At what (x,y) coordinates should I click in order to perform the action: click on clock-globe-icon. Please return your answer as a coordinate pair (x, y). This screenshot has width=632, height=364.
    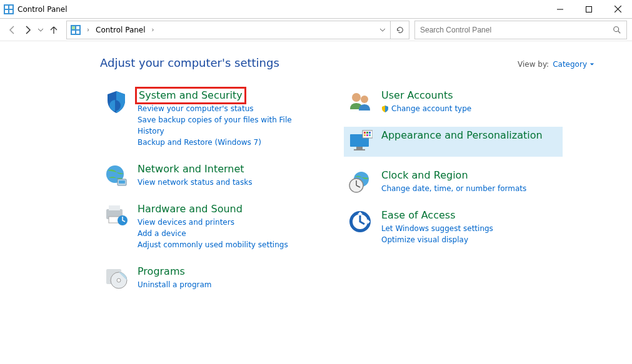
    Looking at the image, I should click on (360, 182).